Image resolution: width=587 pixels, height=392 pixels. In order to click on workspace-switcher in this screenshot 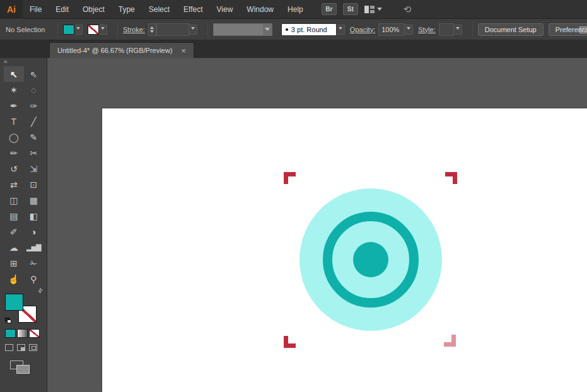, I will do `click(373, 9)`.